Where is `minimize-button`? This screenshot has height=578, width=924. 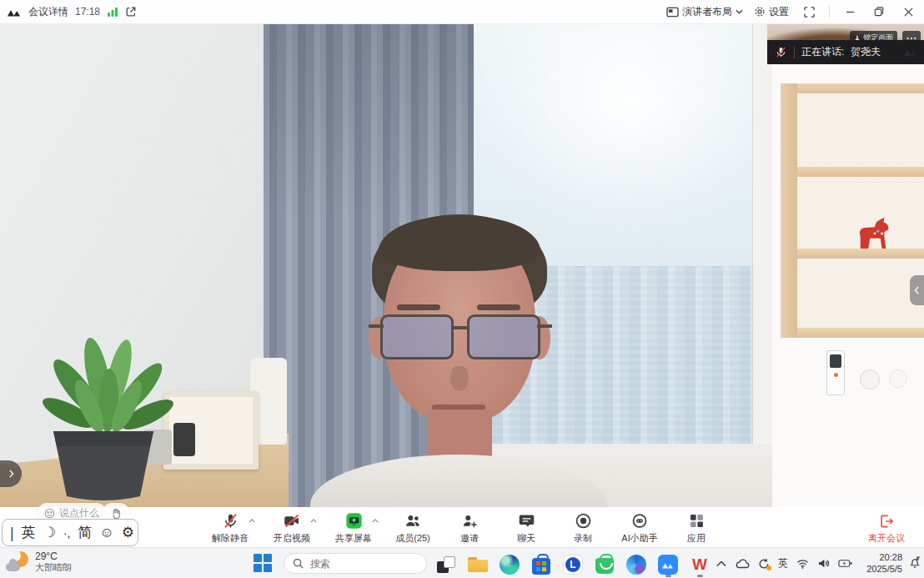
minimize-button is located at coordinates (850, 12).